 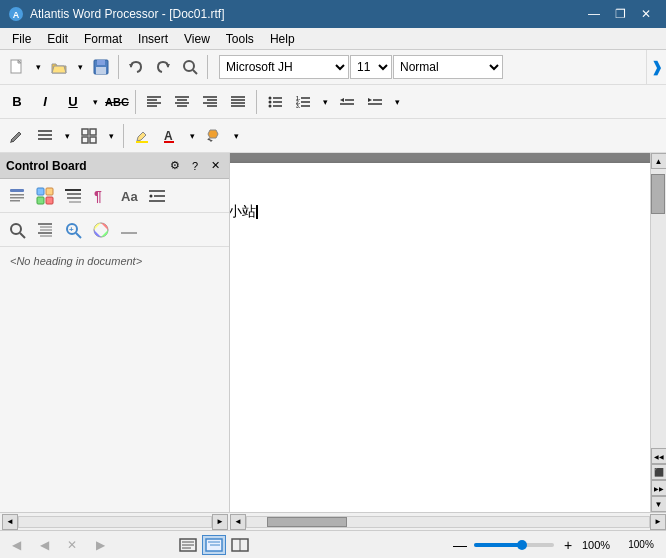 I want to click on font-name-select: Microsoft JH Arial Times New Roman, so click(x=284, y=67).